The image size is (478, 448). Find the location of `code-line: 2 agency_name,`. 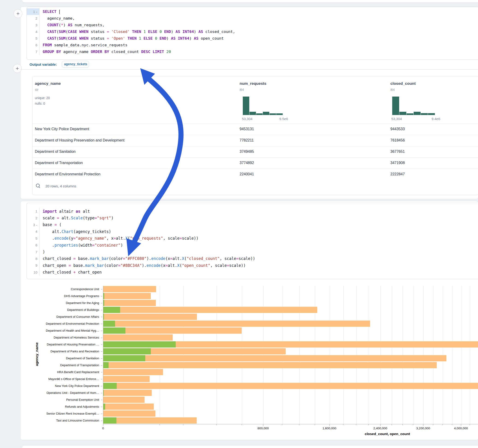

code-line: 2 agency_name, is located at coordinates (252, 18).